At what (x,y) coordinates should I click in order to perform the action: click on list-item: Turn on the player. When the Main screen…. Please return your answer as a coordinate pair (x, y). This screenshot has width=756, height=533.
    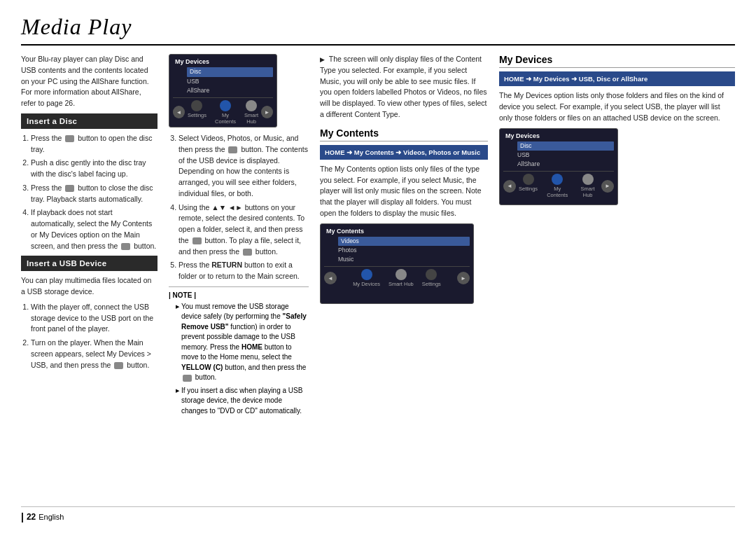
    Looking at the image, I should click on (94, 354).